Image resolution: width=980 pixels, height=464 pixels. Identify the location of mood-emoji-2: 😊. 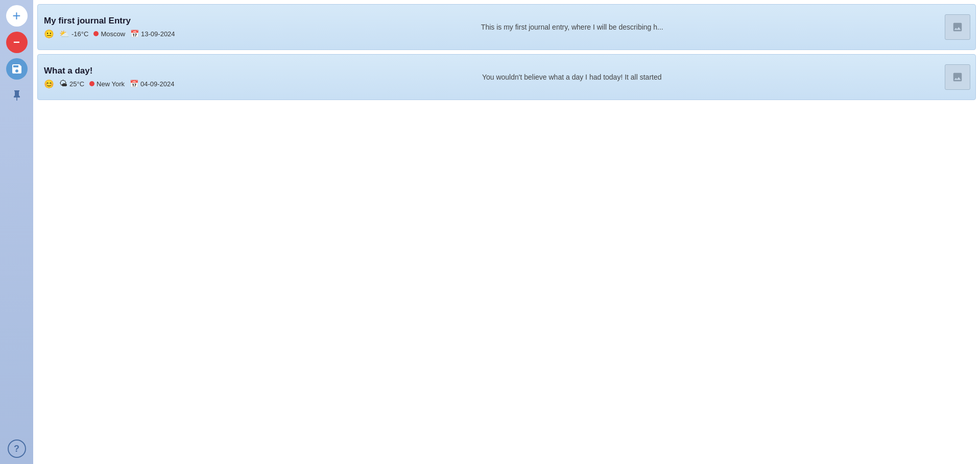
(49, 84).